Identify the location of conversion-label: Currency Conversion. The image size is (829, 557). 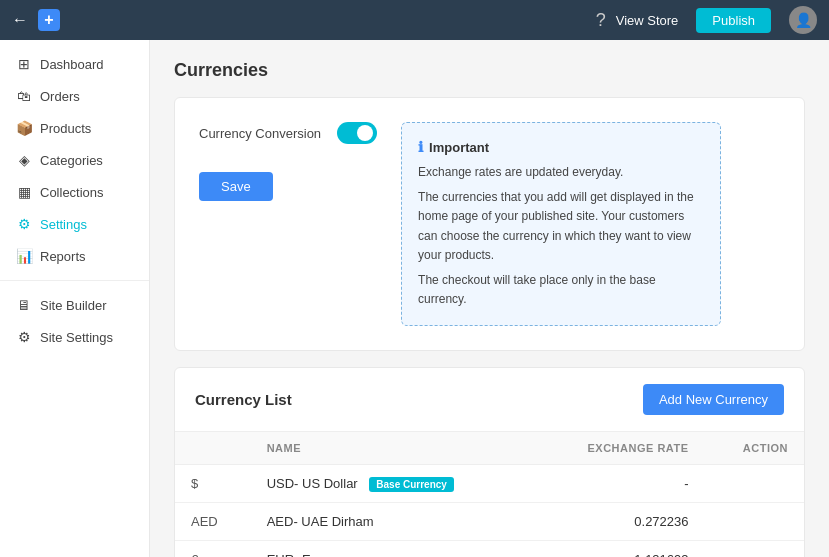
(260, 134).